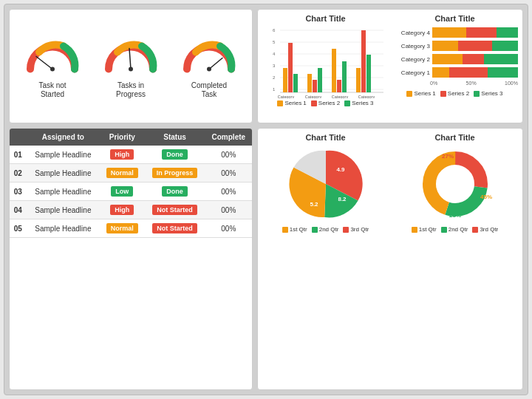 This screenshot has height=399, width=532. Describe the element at coordinates (299, 229) in the screenshot. I see `pie1-1qtr-label: 1st Qtr` at that location.